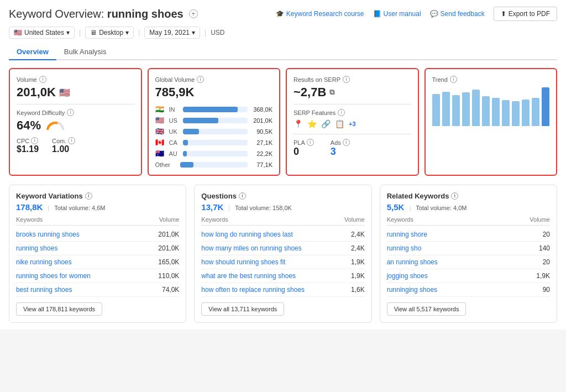 The width and height of the screenshot is (566, 392). What do you see at coordinates (193, 14) in the screenshot?
I see `add-keyword-icon: +` at bounding box center [193, 14].